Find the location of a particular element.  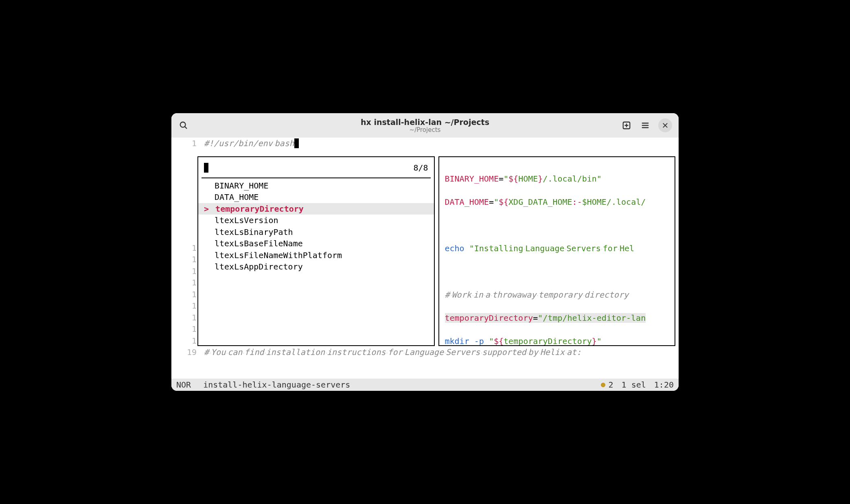

diagnostics-warning: 2 is located at coordinates (607, 385).